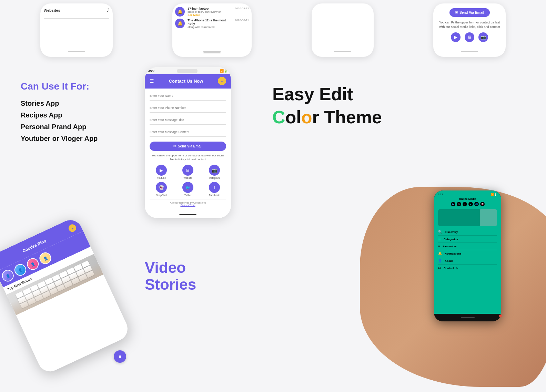 The width and height of the screenshot is (546, 392). Describe the element at coordinates (188, 108) in the screenshot. I see `phone-input` at that location.